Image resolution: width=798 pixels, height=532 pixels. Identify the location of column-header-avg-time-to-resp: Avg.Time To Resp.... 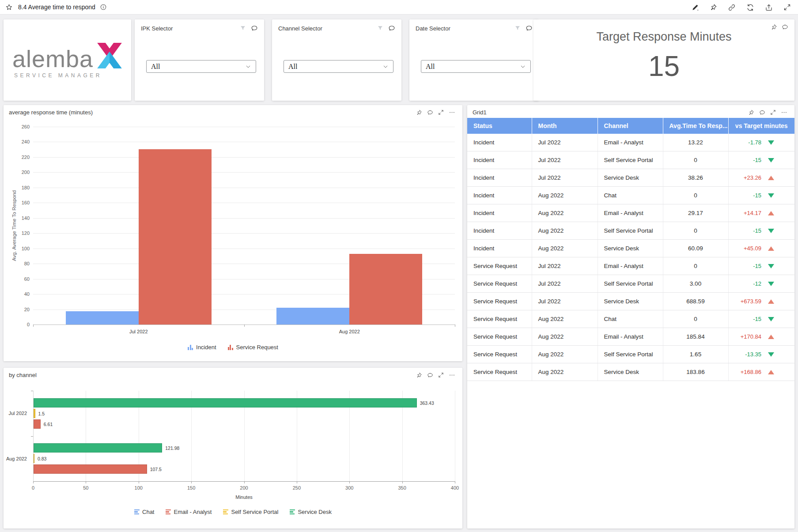
(696, 126).